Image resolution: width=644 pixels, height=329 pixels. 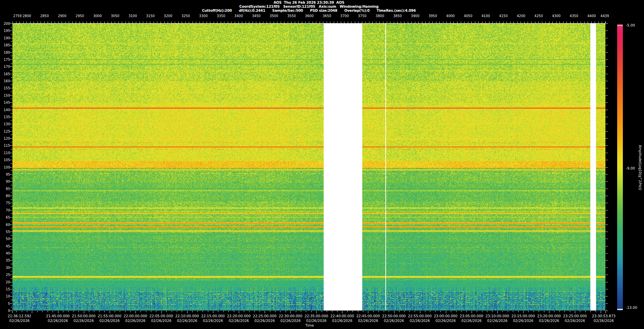 I want to click on time-axis-title: Time, so click(x=310, y=325).